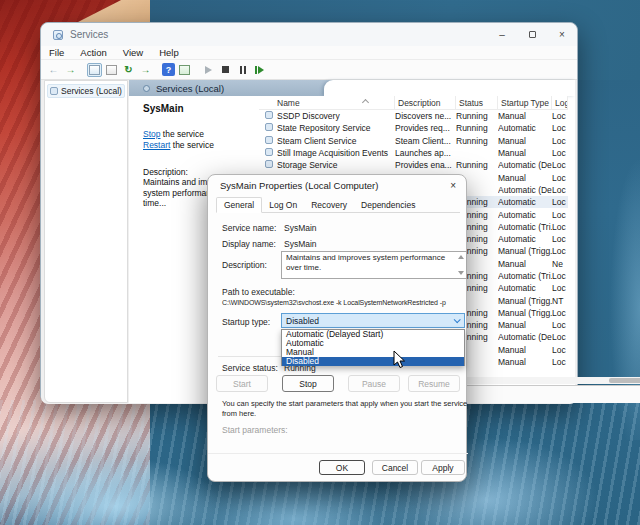  What do you see at coordinates (426, 102) in the screenshot?
I see `column-header-description: Description` at bounding box center [426, 102].